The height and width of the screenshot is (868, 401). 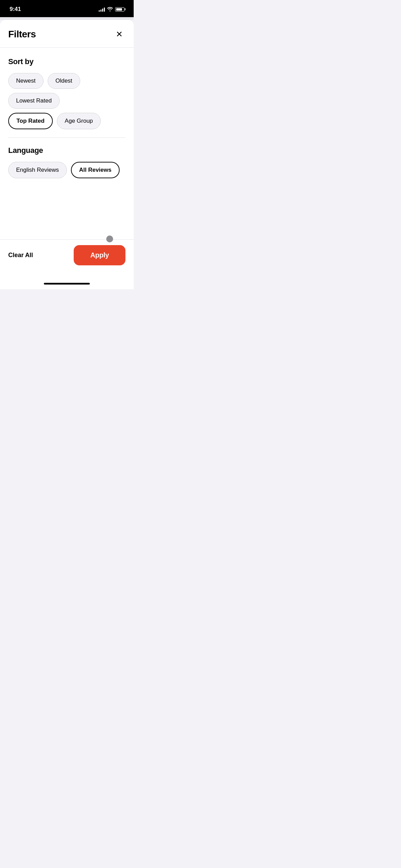 What do you see at coordinates (67, 91) in the screenshot?
I see `sort-chips-row-1: Newest Oldest Lowest Rated` at bounding box center [67, 91].